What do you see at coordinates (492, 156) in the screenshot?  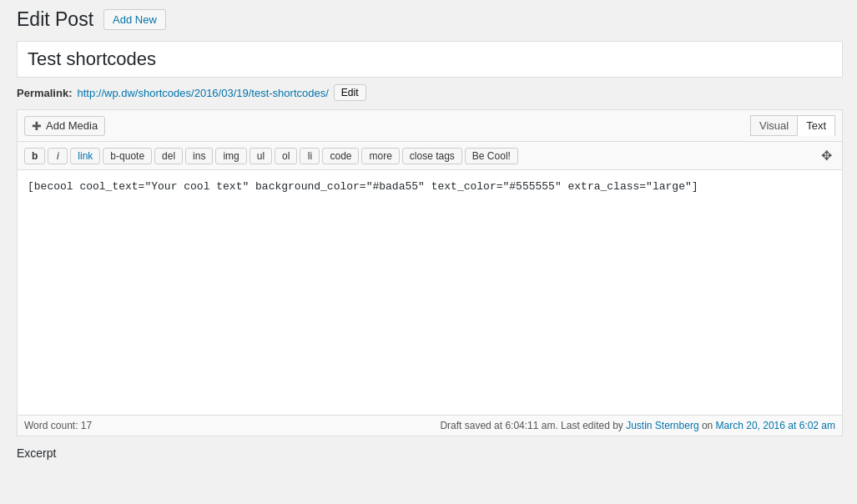 I see `format-be-cool-button: Be Cool!` at bounding box center [492, 156].